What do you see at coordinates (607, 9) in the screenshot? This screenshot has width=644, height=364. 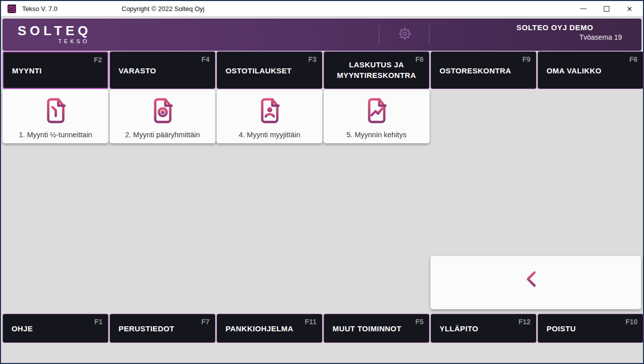 I see `maximize-icon` at bounding box center [607, 9].